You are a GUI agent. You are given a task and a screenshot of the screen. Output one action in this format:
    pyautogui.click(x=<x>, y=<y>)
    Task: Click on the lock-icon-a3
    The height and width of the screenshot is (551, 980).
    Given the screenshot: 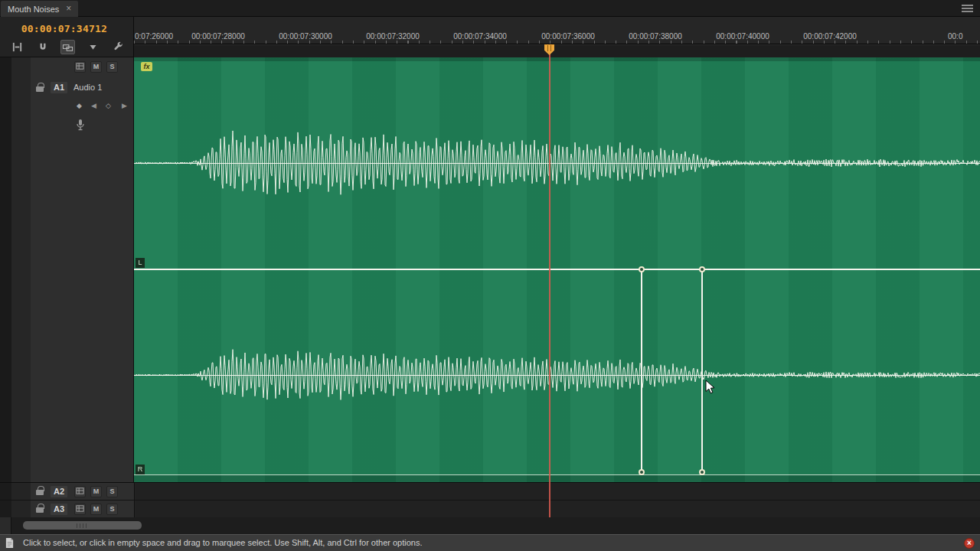 What is the action you would take?
    pyautogui.click(x=40, y=510)
    